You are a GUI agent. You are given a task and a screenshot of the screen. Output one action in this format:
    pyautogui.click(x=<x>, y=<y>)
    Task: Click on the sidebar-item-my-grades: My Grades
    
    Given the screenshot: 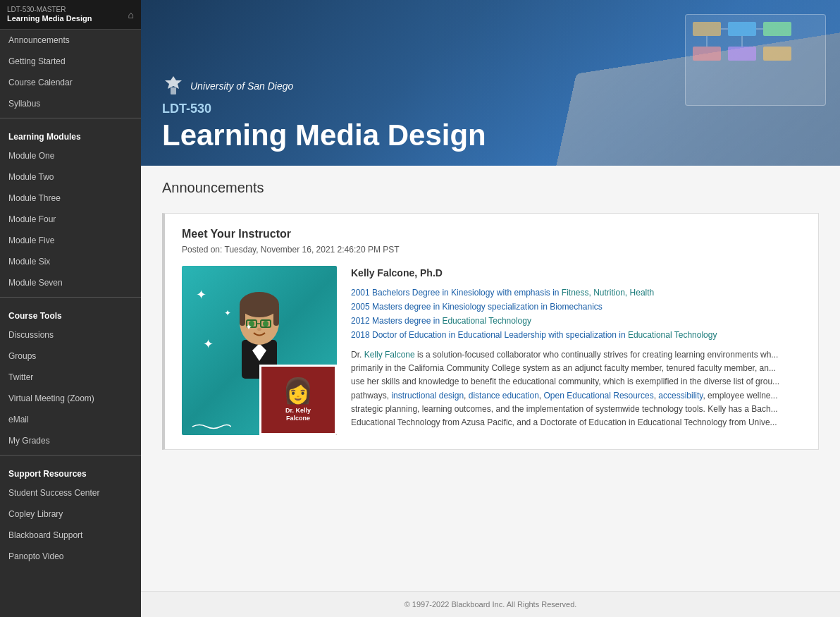 What is the action you would take?
    pyautogui.click(x=70, y=441)
    